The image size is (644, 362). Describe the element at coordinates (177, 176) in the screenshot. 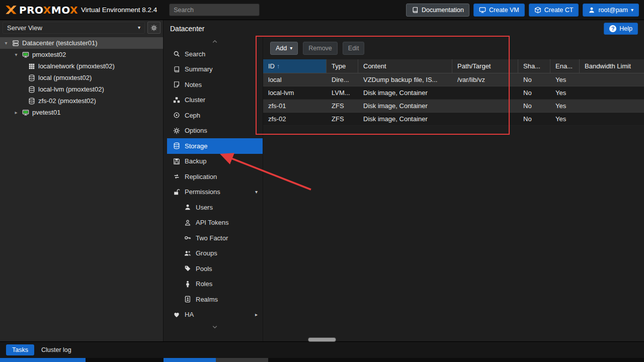

I see `replication-arrows-icon` at that location.